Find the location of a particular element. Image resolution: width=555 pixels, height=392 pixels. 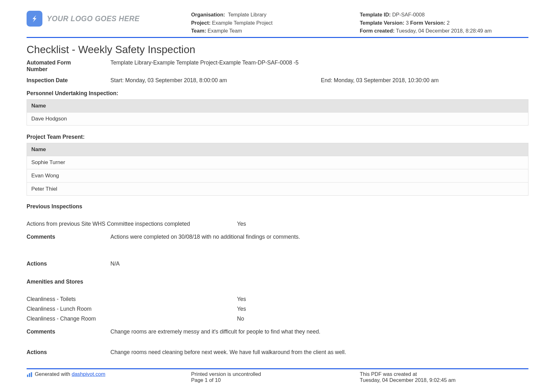

prev-question: Actions from previous Site WHS Committee… is located at coordinates (132, 224).